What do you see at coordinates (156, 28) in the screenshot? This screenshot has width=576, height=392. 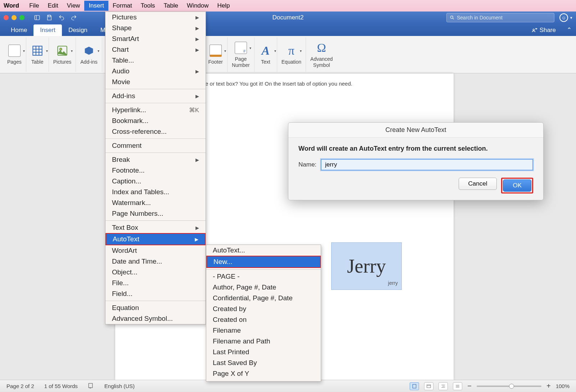 I see `insert-menu-item: Shape▶` at bounding box center [156, 28].